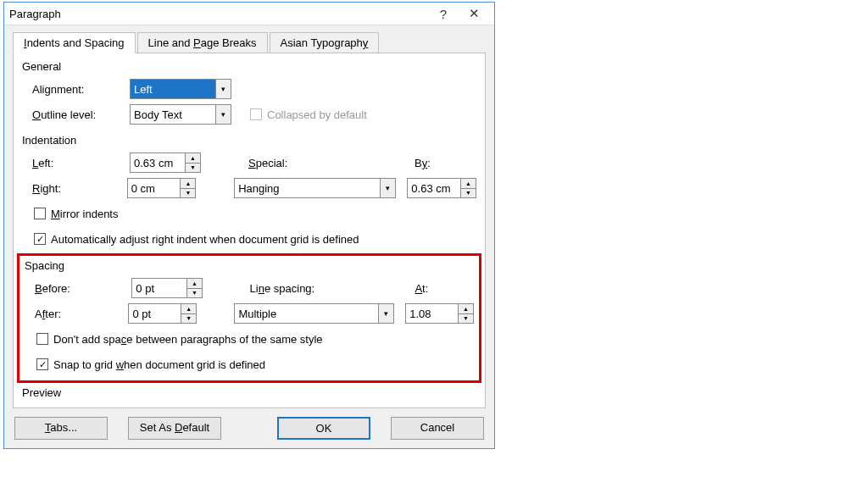 The image size is (868, 488). Describe the element at coordinates (439, 313) in the screenshot. I see `at-spinner: 1.08 ▲▼` at that location.